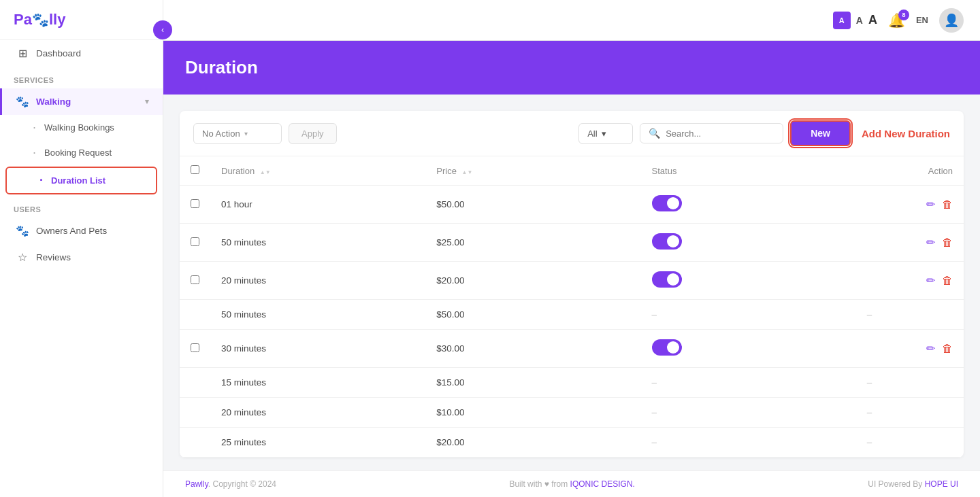 This screenshot has height=497, width=980. What do you see at coordinates (572, 171) in the screenshot?
I see `table-header-row: Duration ▲▼ Price ▲▼ Status Action` at bounding box center [572, 171].